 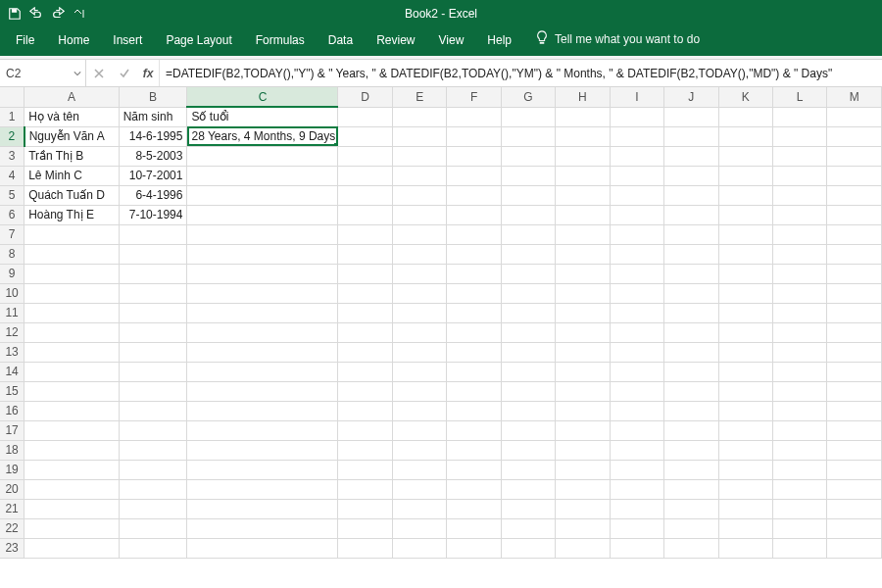 What do you see at coordinates (341, 41) in the screenshot?
I see `tab-data: Data` at bounding box center [341, 41].